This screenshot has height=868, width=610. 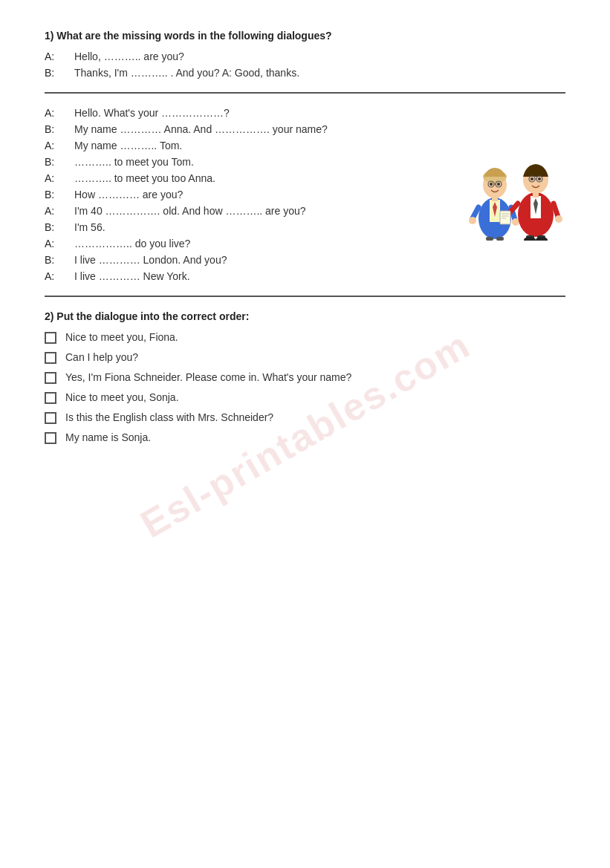 What do you see at coordinates (59, 146) in the screenshot?
I see `d2-speaker-a2: A:` at bounding box center [59, 146].